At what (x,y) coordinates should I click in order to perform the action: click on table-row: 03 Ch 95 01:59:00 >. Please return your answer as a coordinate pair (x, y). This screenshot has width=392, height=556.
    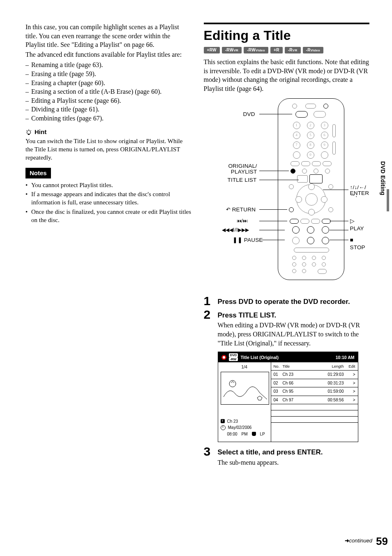
    Looking at the image, I should click on (315, 392).